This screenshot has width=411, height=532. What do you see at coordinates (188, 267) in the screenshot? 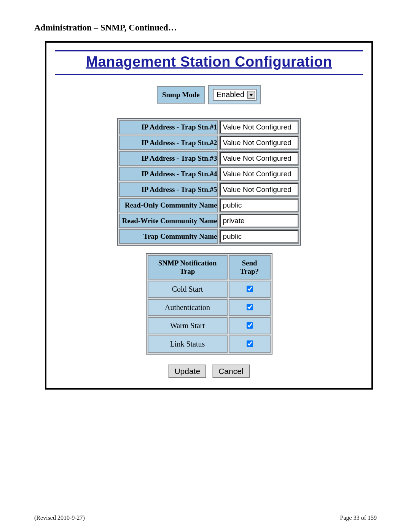
I see `trap-header-name: SNMP Notification Trap` at bounding box center [188, 267].